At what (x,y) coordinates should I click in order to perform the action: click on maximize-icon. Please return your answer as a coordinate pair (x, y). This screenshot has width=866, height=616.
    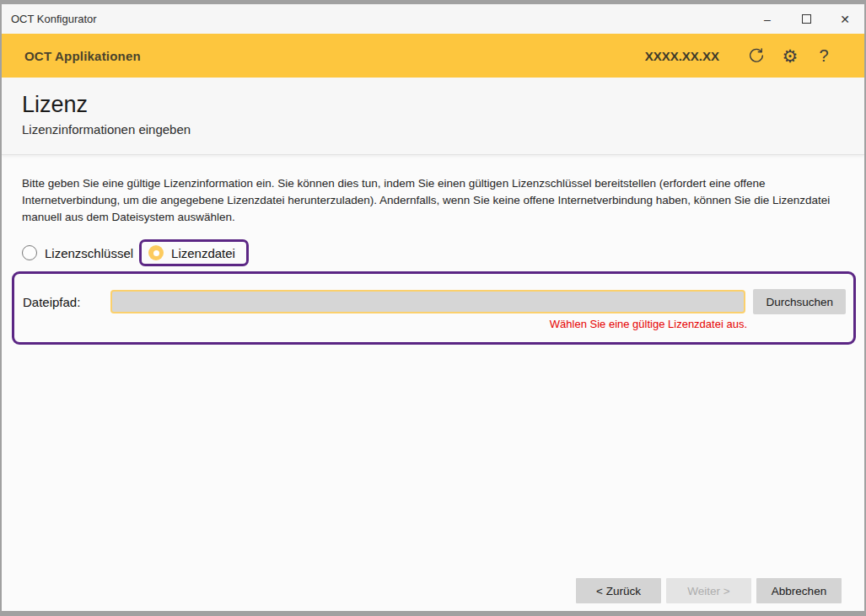
    Looking at the image, I should click on (806, 19).